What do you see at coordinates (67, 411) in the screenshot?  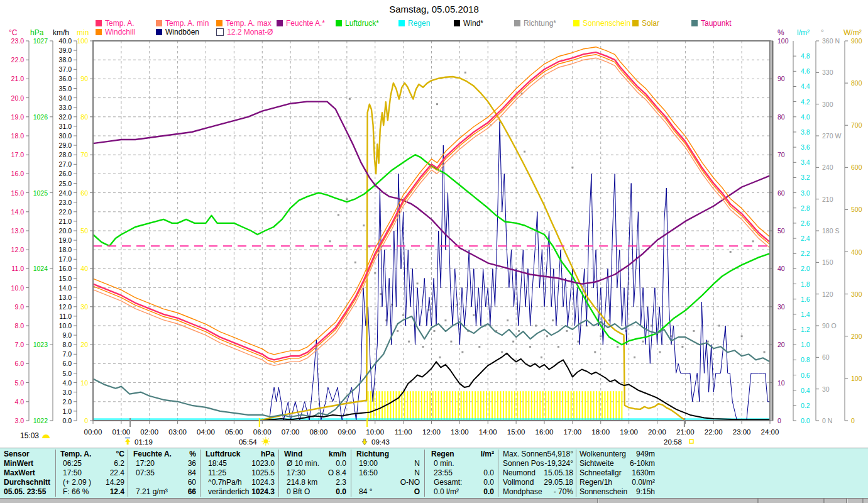 I see `axis-label: 1.0` at bounding box center [67, 411].